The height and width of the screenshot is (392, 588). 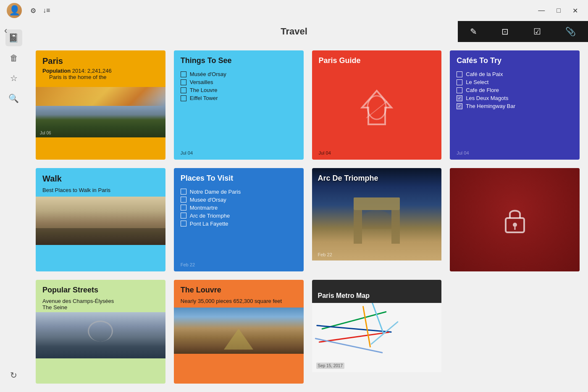 What do you see at coordinates (101, 301) in the screenshot?
I see `street-1: Avenue des Champs-Élysées` at bounding box center [101, 301].